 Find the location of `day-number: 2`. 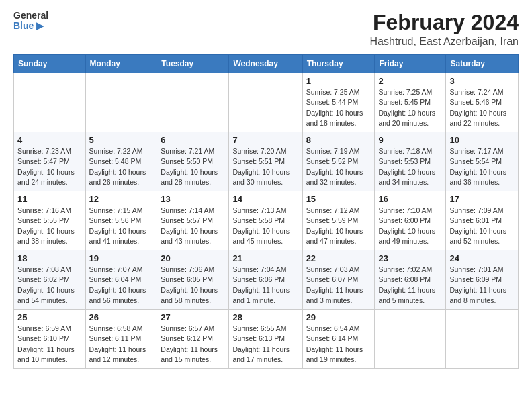

day-number: 2 is located at coordinates (410, 81).